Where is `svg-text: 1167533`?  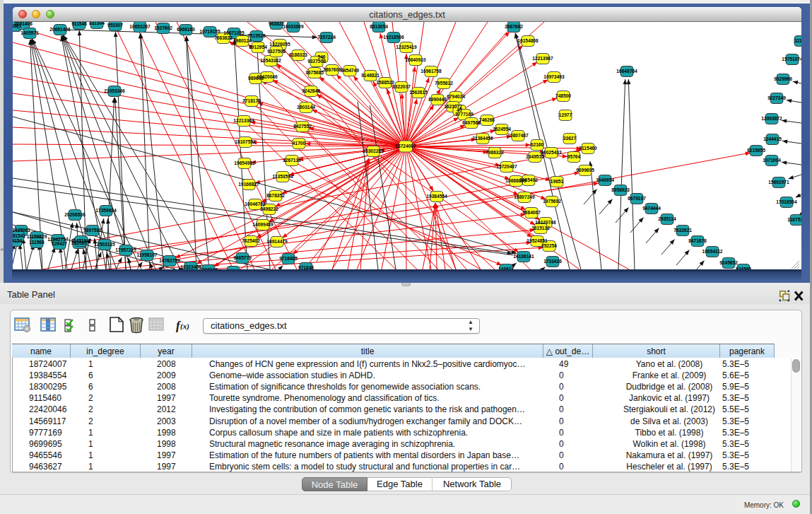
svg-text: 1167533 is located at coordinates (794, 219).